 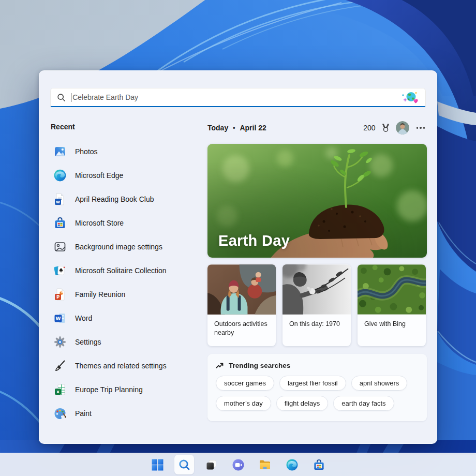 What do you see at coordinates (242, 326) in the screenshot?
I see `card-label: Outdoors activities nearby` at bounding box center [242, 326].